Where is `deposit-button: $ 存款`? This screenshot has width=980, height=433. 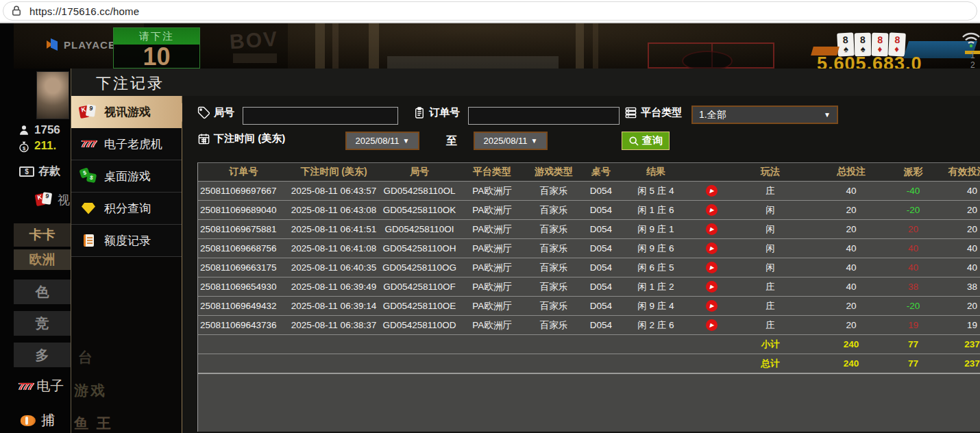 deposit-button: $ 存款 is located at coordinates (40, 171).